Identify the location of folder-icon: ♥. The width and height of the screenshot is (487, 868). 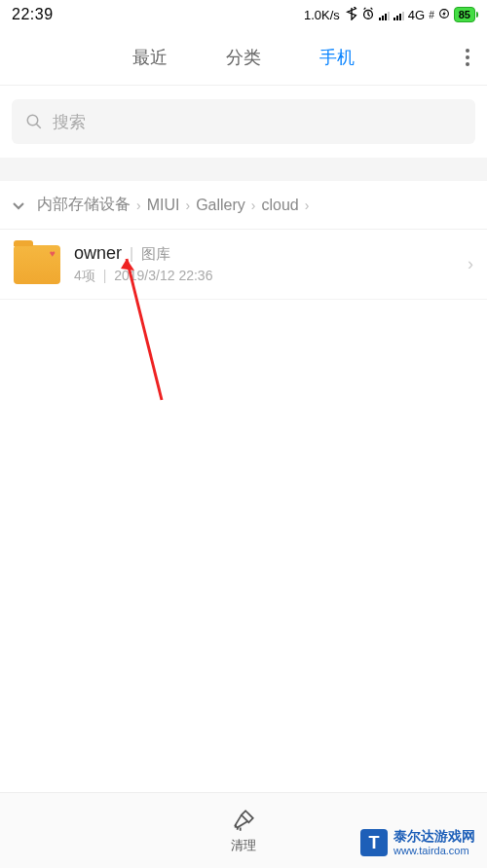
(37, 265).